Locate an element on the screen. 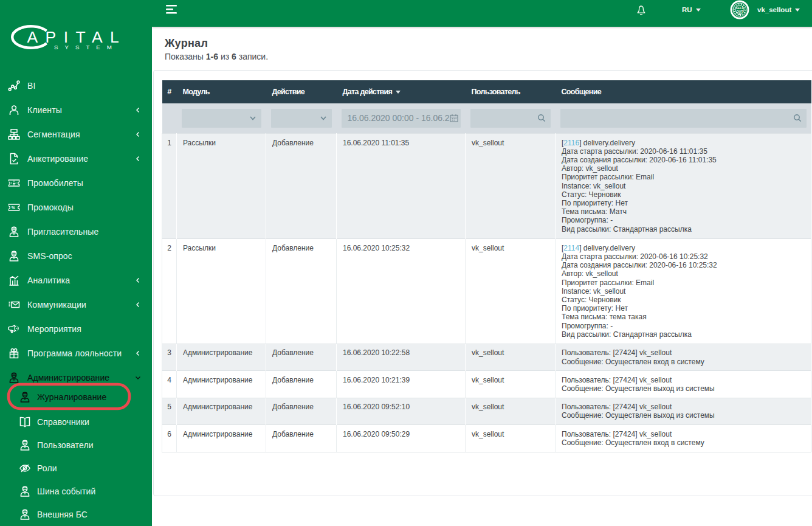  svg-text: APITAL is located at coordinates (77, 37).